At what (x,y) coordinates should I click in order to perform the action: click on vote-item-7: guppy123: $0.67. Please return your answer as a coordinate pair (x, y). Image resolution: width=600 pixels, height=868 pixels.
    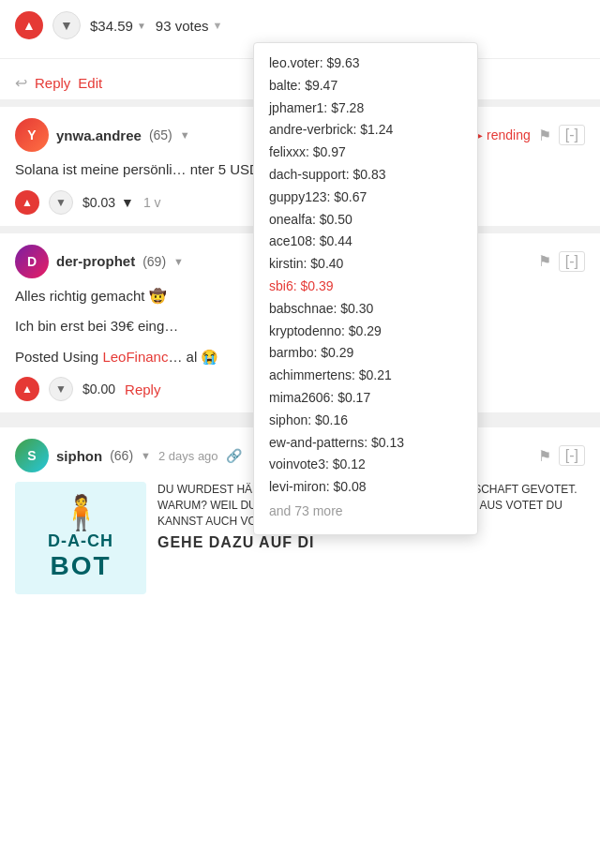
    Looking at the image, I should click on (366, 198).